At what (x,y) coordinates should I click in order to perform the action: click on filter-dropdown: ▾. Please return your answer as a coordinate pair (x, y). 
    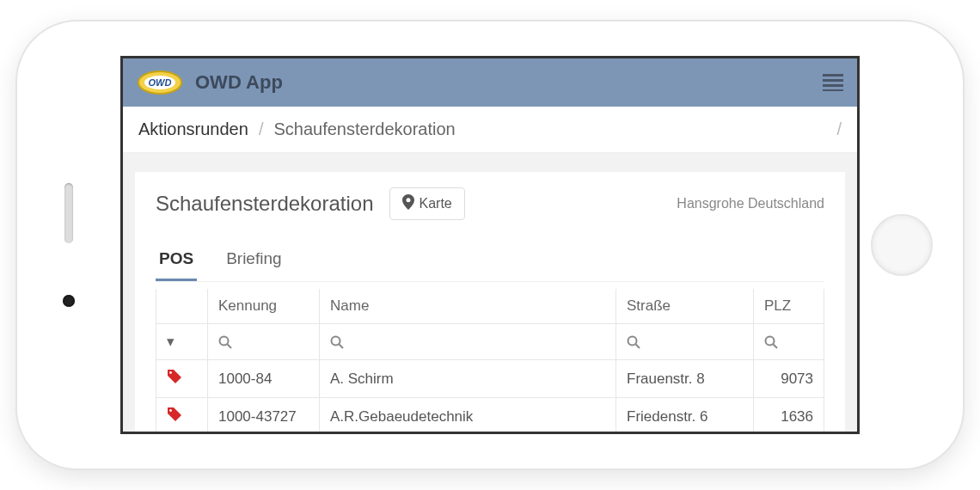
    Looking at the image, I should click on (182, 342).